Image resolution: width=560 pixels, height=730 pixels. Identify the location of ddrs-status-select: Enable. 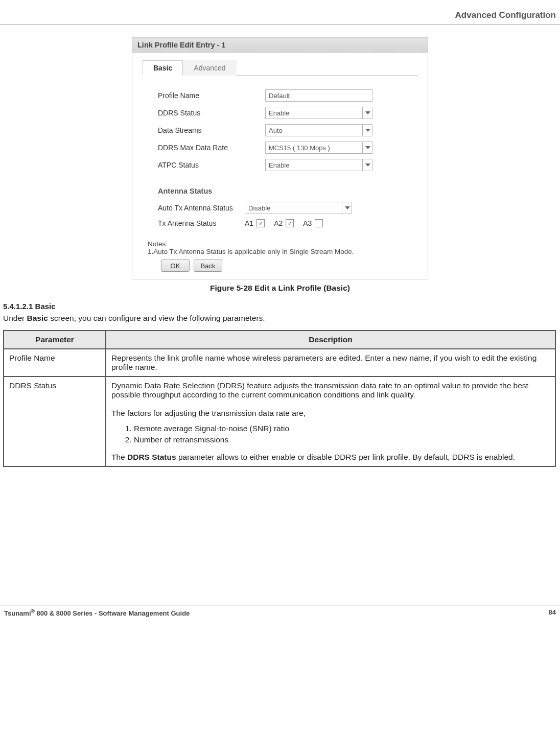
(319, 113).